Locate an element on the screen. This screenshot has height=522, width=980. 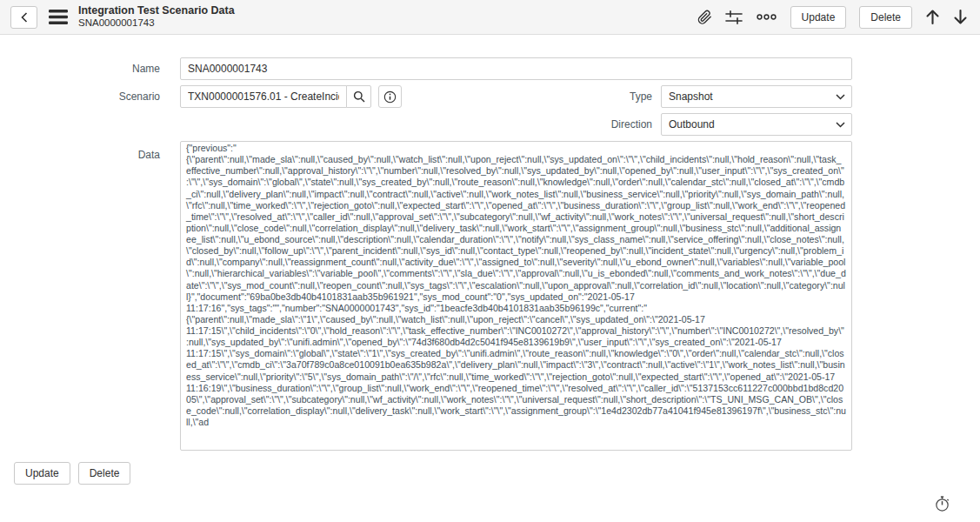
record-number: SNA0000001743 is located at coordinates (157, 23).